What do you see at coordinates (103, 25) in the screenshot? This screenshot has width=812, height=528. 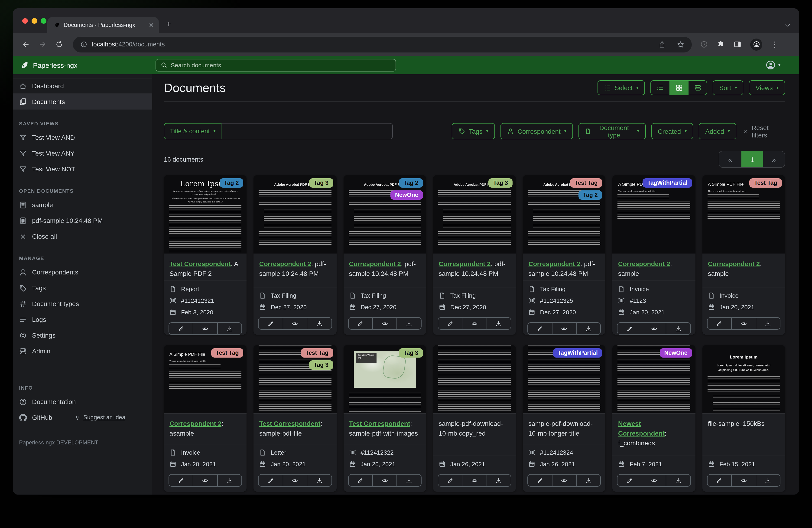 I see `browser-tab: Documents - Paperless-ngx ✕` at bounding box center [103, 25].